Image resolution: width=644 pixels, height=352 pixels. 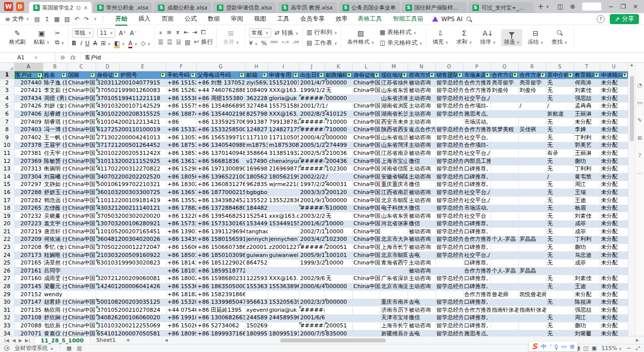 What do you see at coordinates (260, 19) in the screenshot?
I see `menu-item: 视图` at bounding box center [260, 19].